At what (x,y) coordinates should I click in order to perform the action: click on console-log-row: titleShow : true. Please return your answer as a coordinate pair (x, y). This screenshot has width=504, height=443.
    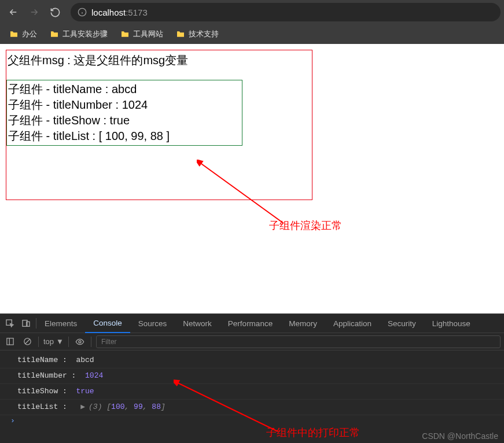
    Looking at the image, I should click on (252, 392).